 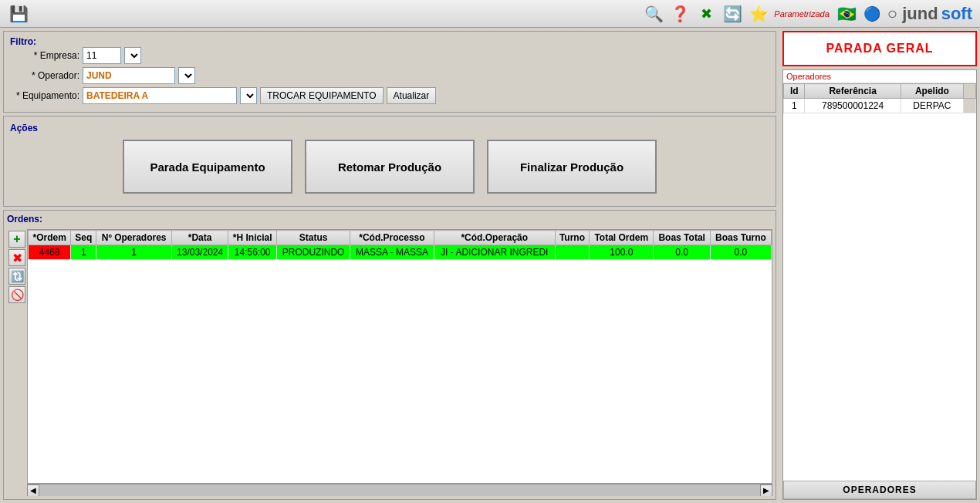 What do you see at coordinates (880, 77) in the screenshot?
I see `operadores-title: Operadores` at bounding box center [880, 77].